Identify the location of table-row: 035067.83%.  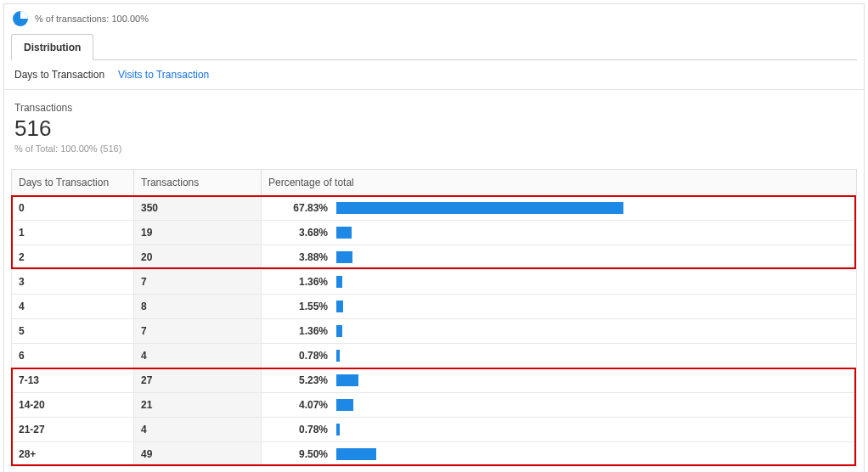
(435, 209).